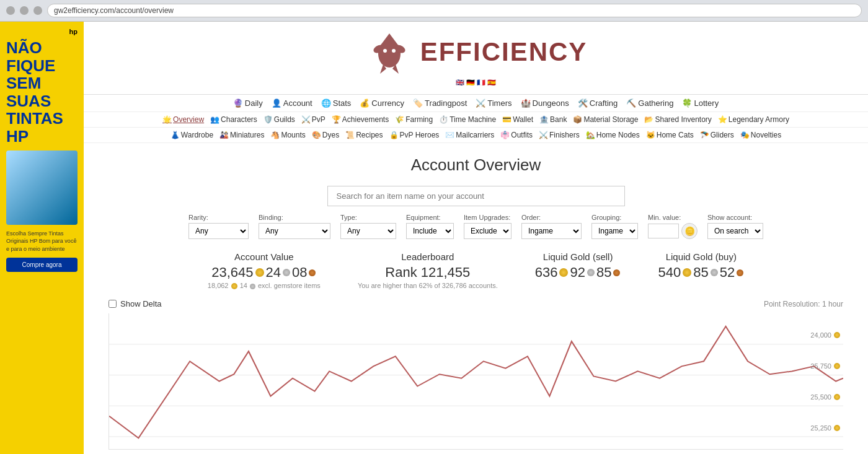  What do you see at coordinates (279, 120) in the screenshot?
I see `nav-guilds: 🛡️ Guilds` at bounding box center [279, 120].